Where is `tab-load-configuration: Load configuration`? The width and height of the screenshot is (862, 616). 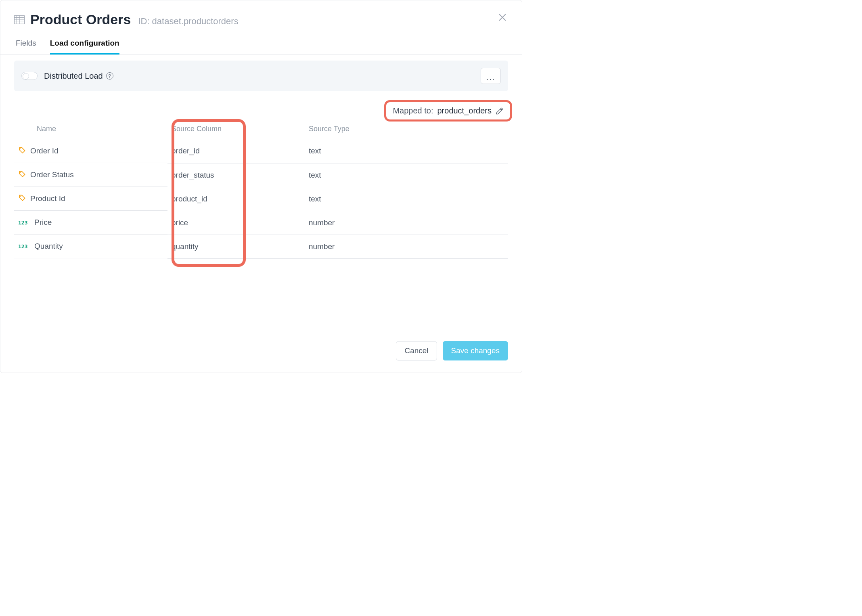 tab-load-configuration: Load configuration is located at coordinates (85, 47).